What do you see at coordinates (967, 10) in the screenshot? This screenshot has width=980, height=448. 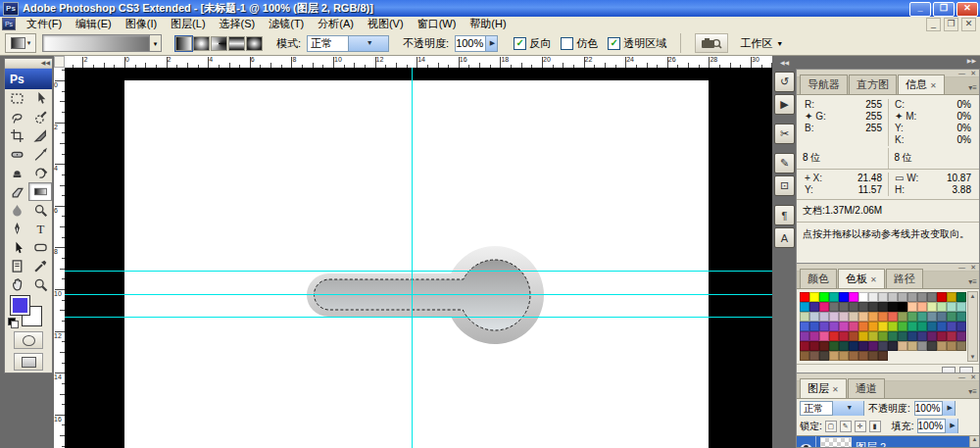 I see `close-button: ✕` at bounding box center [967, 10].